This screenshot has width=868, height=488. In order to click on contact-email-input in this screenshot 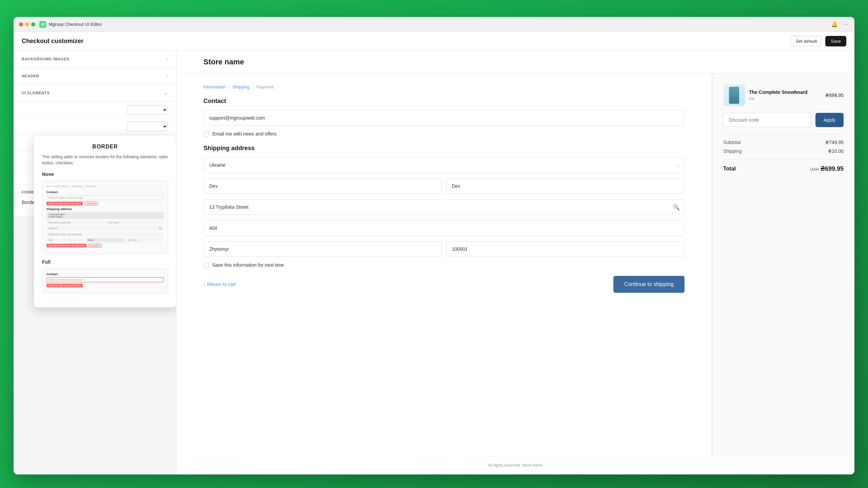, I will do `click(444, 118)`.